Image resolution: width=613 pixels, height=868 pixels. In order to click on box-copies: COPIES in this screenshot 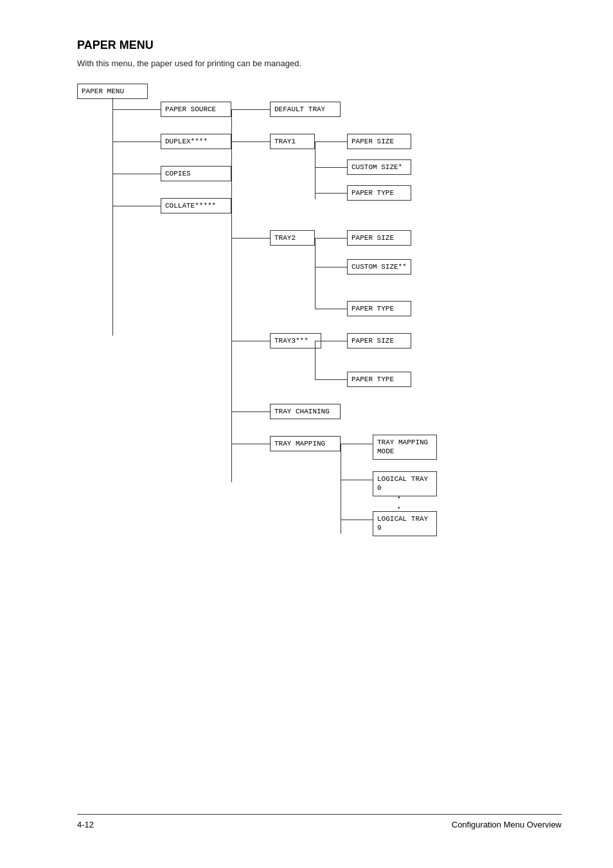, I will do `click(196, 174)`.